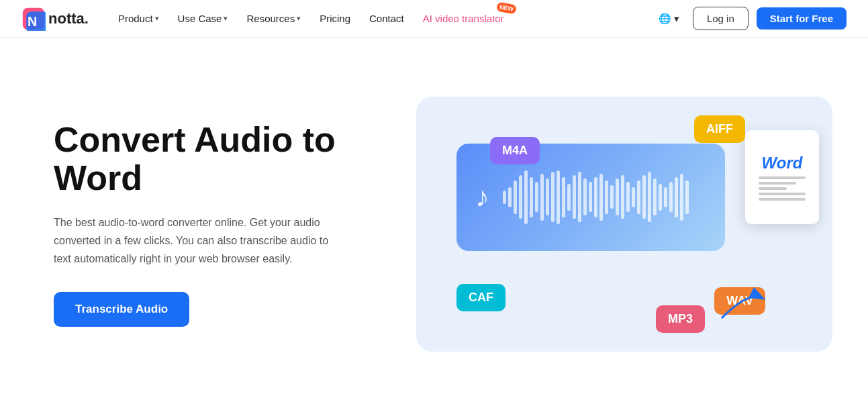  I want to click on nav-item-resources: Resources ▾, so click(274, 19).